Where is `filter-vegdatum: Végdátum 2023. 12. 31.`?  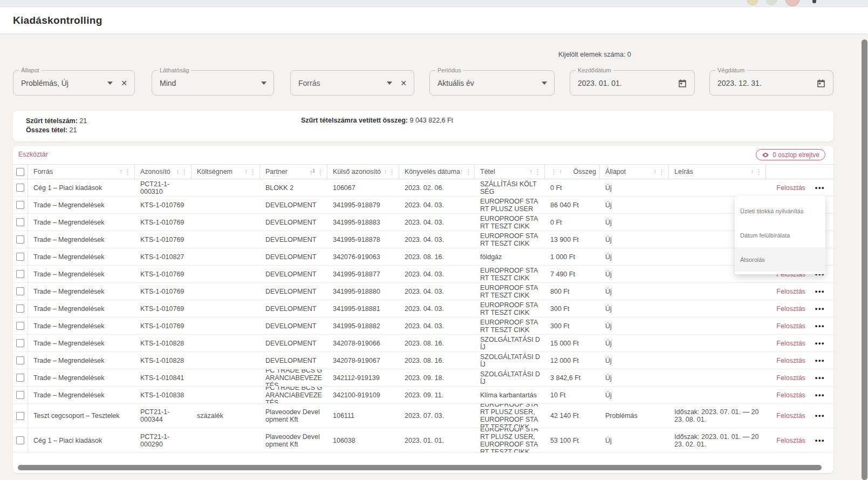
filter-vegdatum: Végdátum 2023. 12. 31. is located at coordinates (771, 83).